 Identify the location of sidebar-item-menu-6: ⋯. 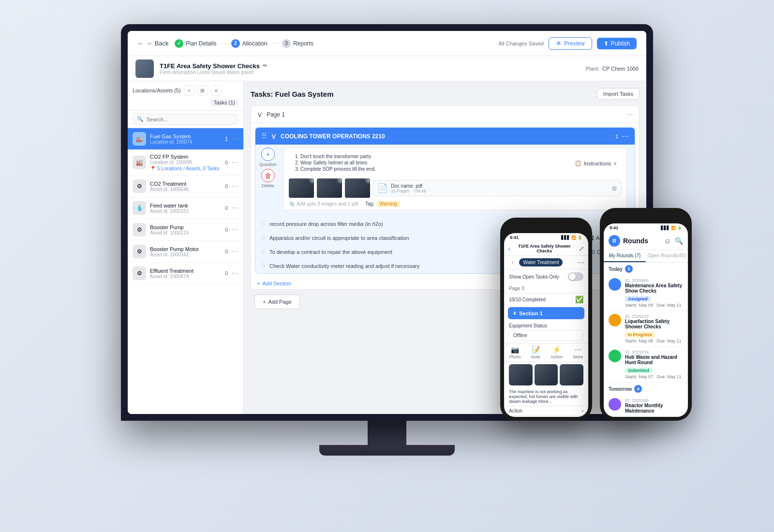
(235, 273).